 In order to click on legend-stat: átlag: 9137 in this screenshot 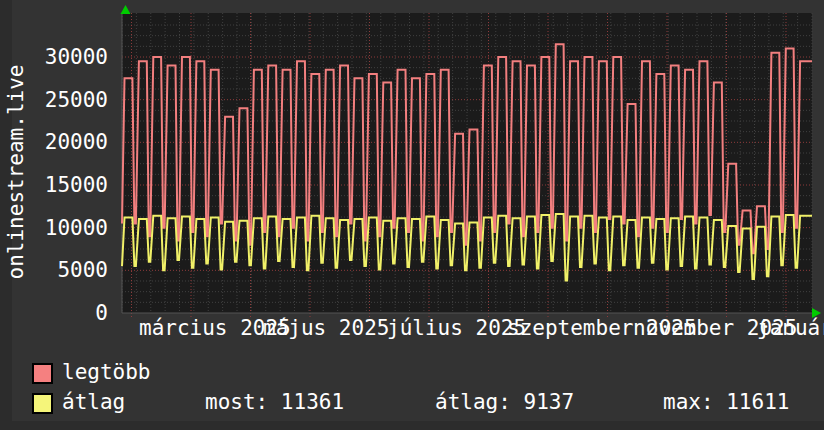, I will do `click(504, 402)`.